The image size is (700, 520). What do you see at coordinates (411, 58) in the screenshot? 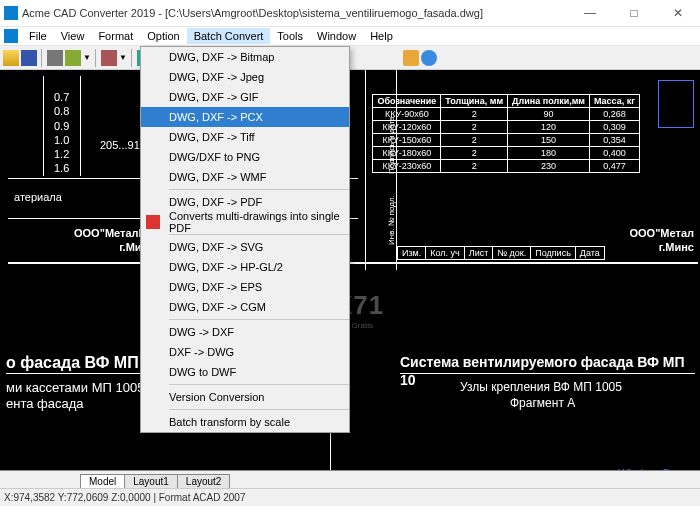
I see `home-icon` at bounding box center [411, 58].